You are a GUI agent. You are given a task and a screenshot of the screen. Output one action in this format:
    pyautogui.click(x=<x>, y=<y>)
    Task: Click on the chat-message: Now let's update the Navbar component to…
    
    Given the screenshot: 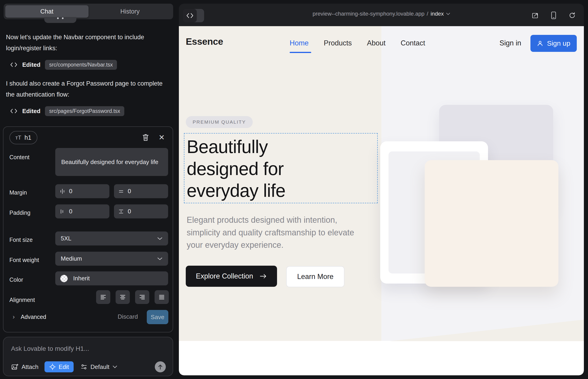 What is the action you would take?
    pyautogui.click(x=87, y=43)
    